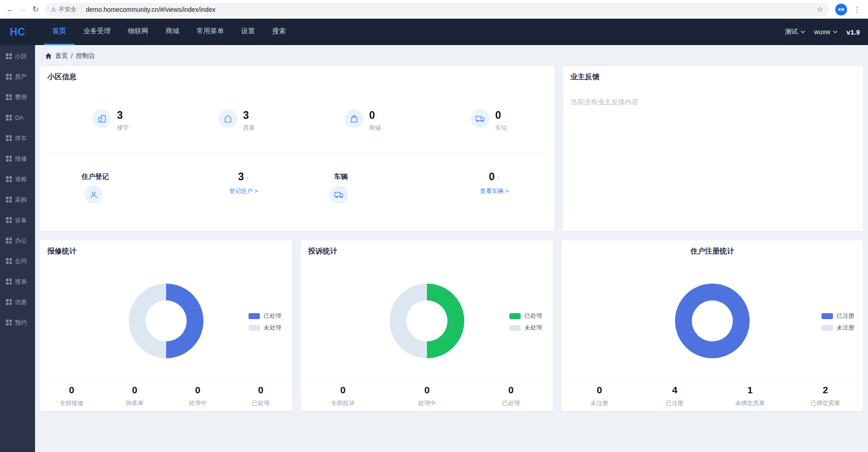 The image size is (868, 452). I want to click on sidebar-item-purchase: 采购, so click(17, 199).